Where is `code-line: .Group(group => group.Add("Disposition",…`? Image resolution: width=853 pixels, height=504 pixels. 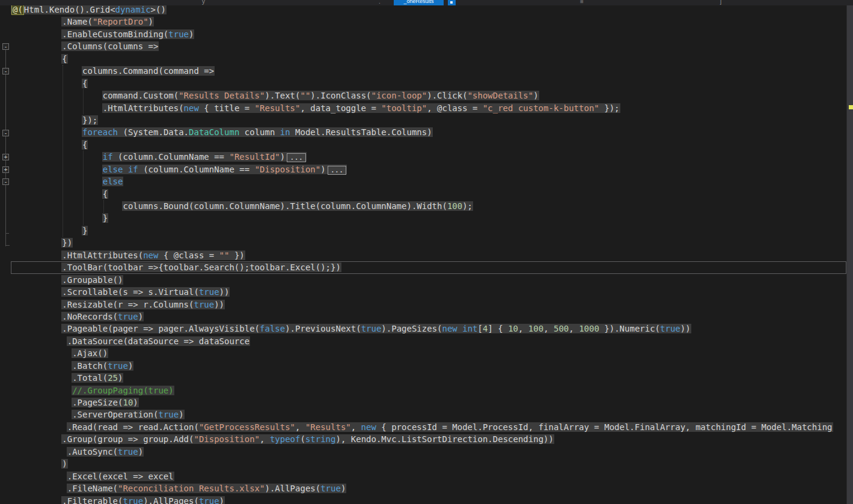 code-line: .Group(group => group.Add("Disposition",… is located at coordinates (429, 439).